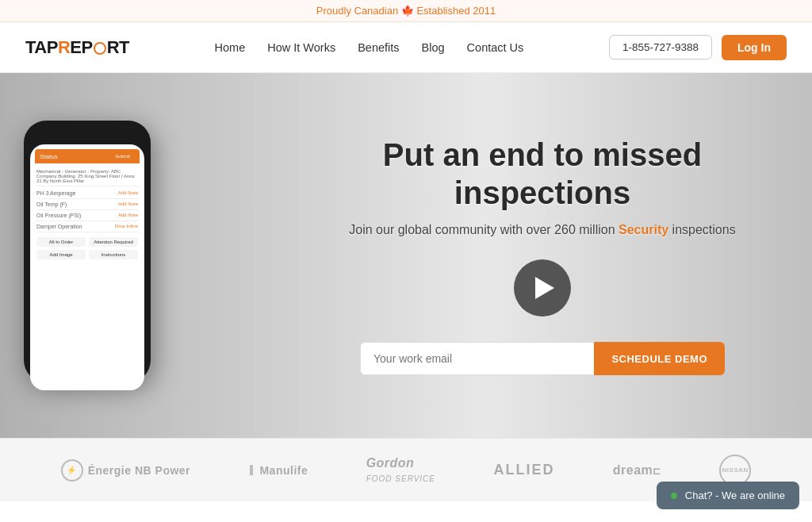 This screenshot has width=812, height=522. Describe the element at coordinates (406, 11) in the screenshot. I see `top-banner: Proudly Canadian 🍁 Established 2011` at that location.